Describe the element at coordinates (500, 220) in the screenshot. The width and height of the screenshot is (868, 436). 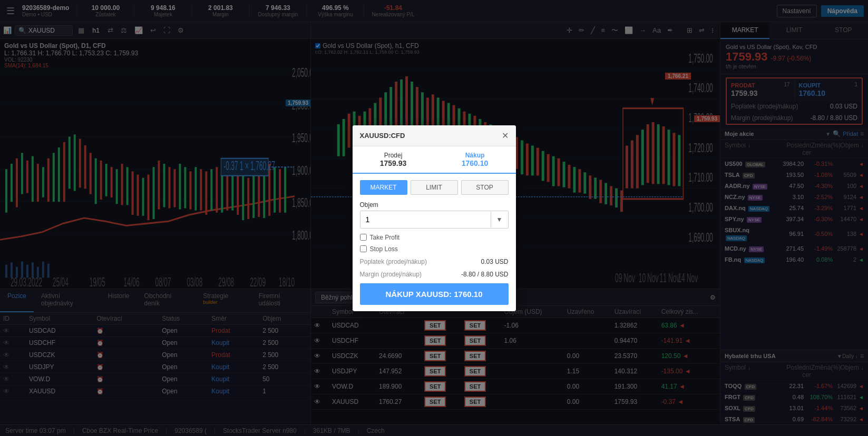
I see `volume-dropdown: ▼` at that location.